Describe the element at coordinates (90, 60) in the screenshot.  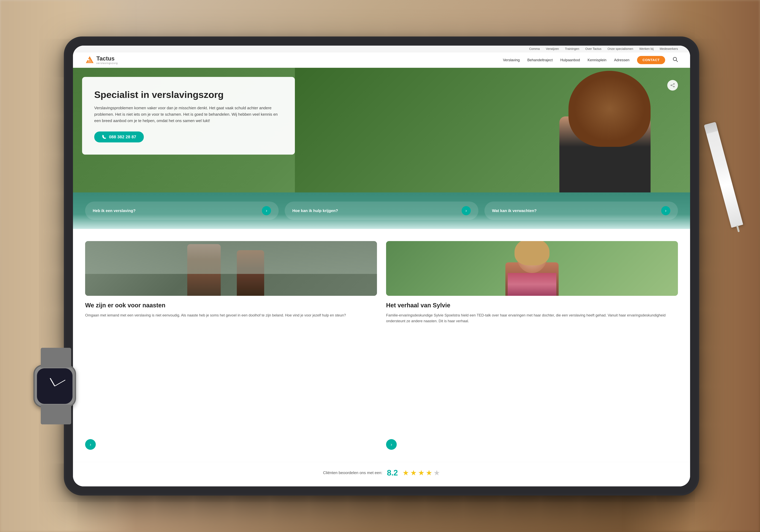
I see `logo-icon` at that location.